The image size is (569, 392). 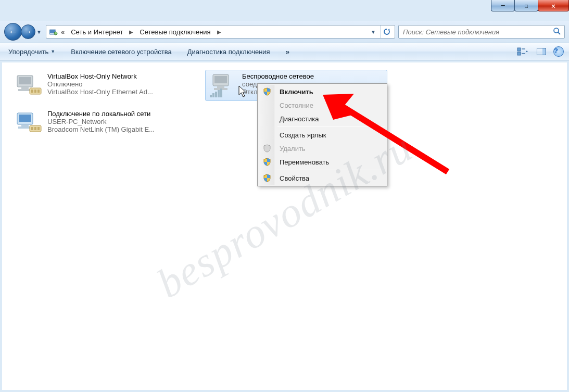 I want to click on connection-local-area: Подключение по локальной сети USER-PC_Ne…, so click(x=102, y=123).